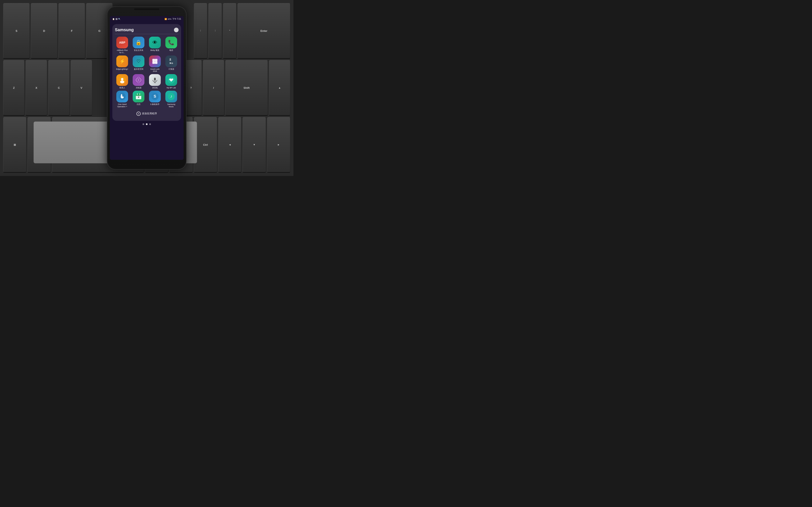 The height and width of the screenshot is (507, 812). What do you see at coordinates (205, 145) in the screenshot?
I see `key-ctrl: Ctrl` at bounding box center [205, 145].